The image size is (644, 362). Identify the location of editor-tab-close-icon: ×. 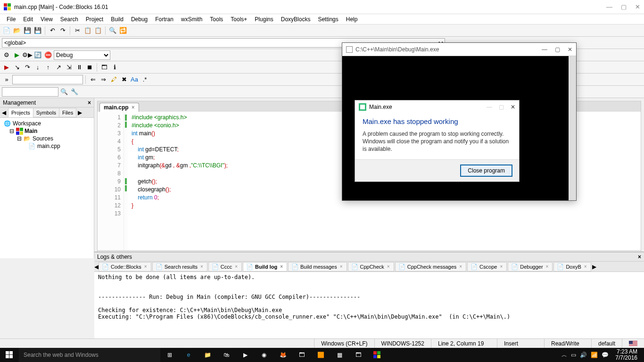
(133, 107).